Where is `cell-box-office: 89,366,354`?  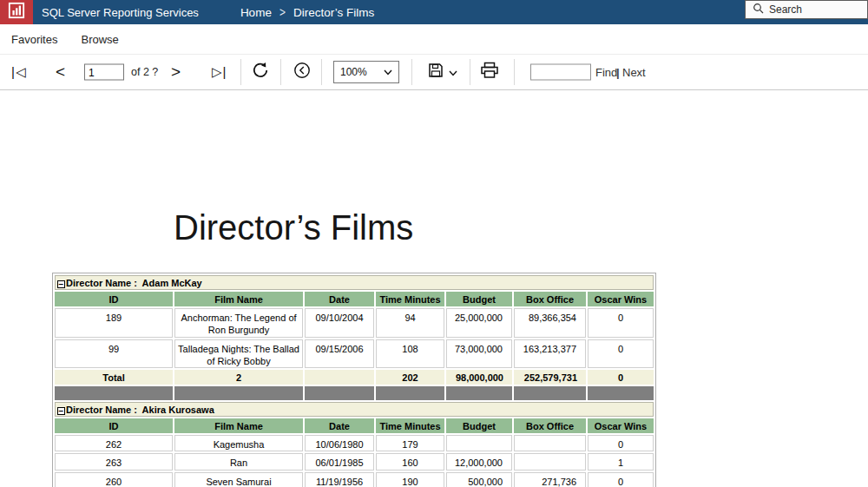
cell-box-office: 89,366,354 is located at coordinates (550, 323).